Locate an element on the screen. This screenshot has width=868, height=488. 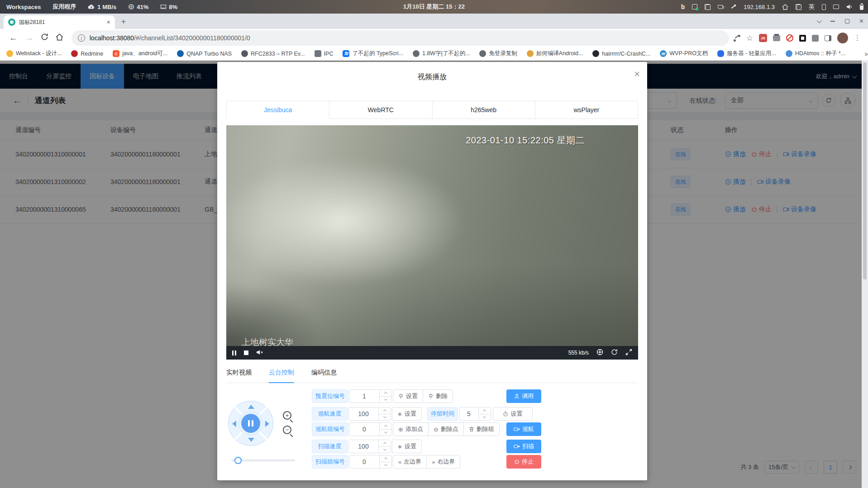
bookmark-item: hairrrrr/C-CrashC... is located at coordinates (621, 53).